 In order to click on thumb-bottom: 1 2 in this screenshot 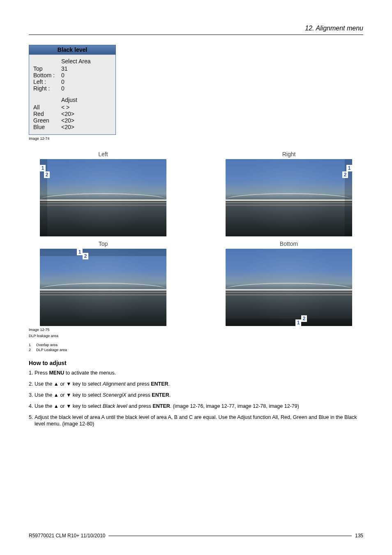, I will do `click(289, 287)`.